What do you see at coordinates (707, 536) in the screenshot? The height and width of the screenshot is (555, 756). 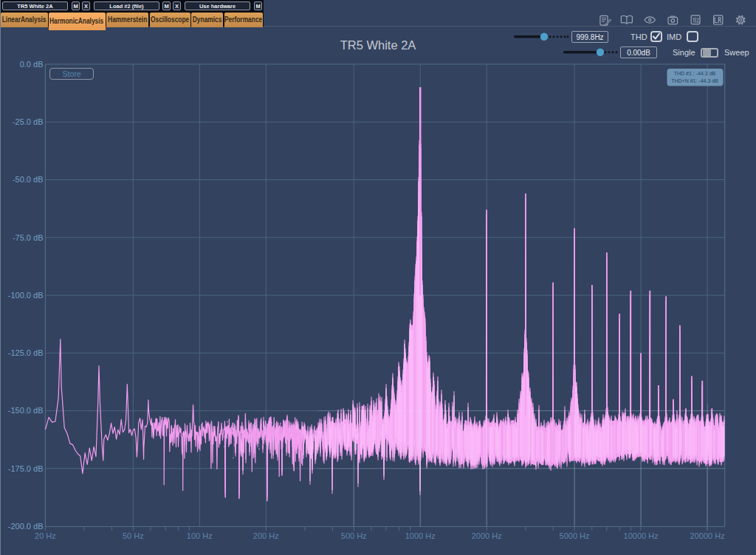 I see `svg-text: 20000 Hz` at bounding box center [707, 536].